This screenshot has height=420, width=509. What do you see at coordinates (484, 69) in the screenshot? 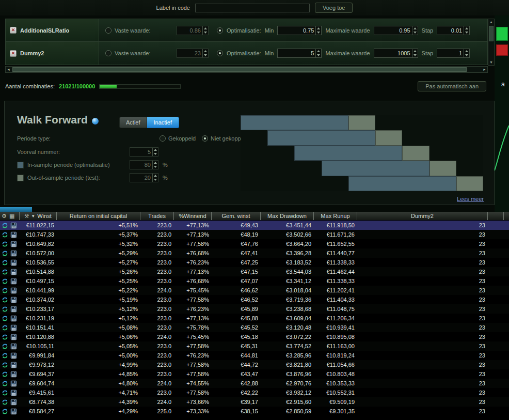
I see `scroll-right-icon: ►` at bounding box center [484, 69].